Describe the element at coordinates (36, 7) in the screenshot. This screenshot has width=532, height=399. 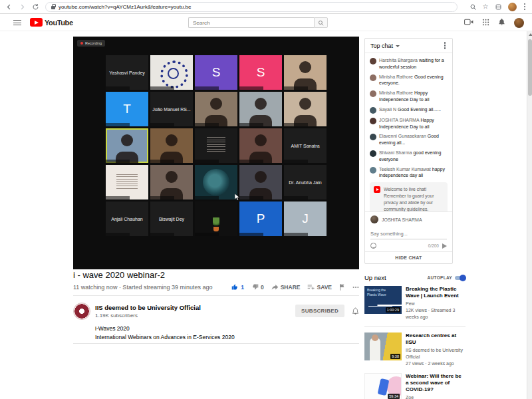
I see `reload-icon` at that location.